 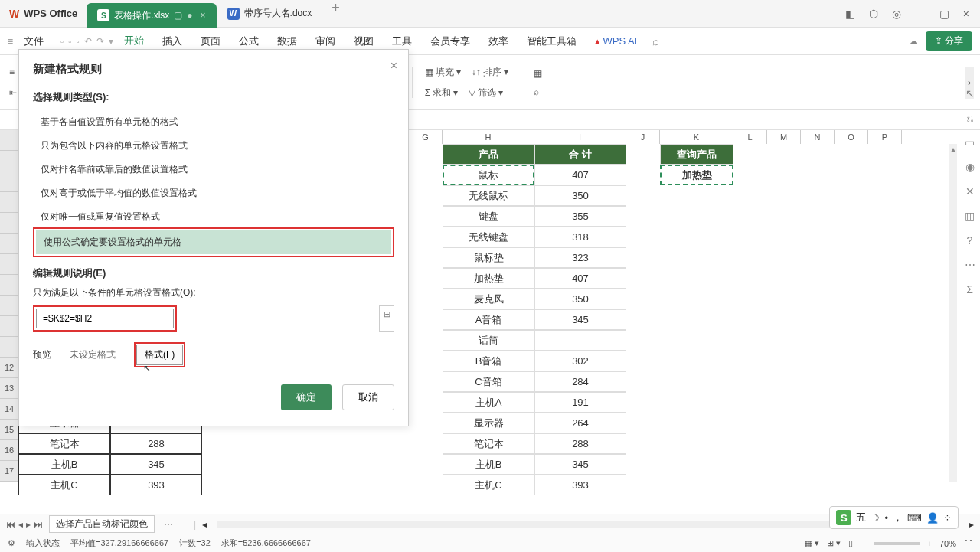 What do you see at coordinates (426, 137) in the screenshot?
I see `col-header: G` at bounding box center [426, 137].